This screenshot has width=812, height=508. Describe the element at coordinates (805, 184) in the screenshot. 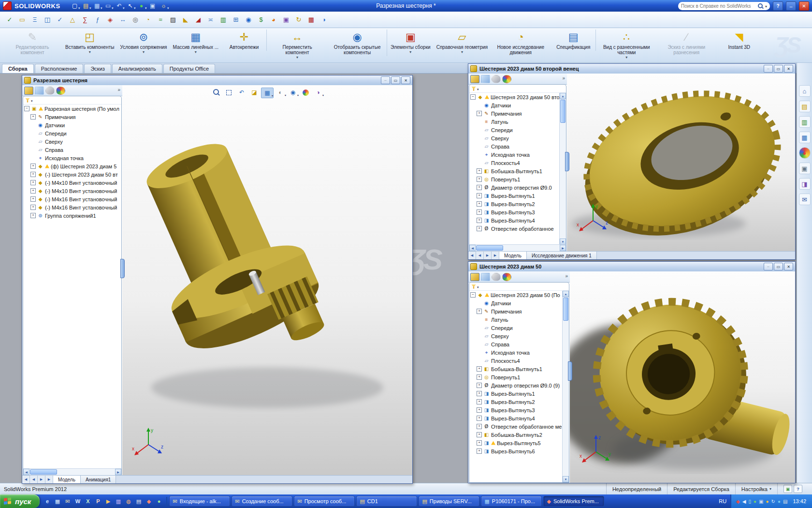

I see `document-recovery-icon: ◨` at that location.